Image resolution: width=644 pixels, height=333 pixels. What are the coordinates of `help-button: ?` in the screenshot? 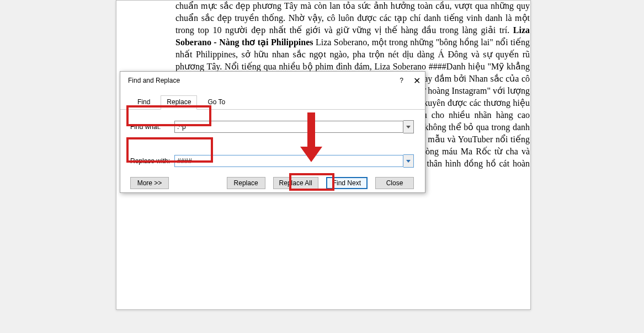 It's located at (402, 80).